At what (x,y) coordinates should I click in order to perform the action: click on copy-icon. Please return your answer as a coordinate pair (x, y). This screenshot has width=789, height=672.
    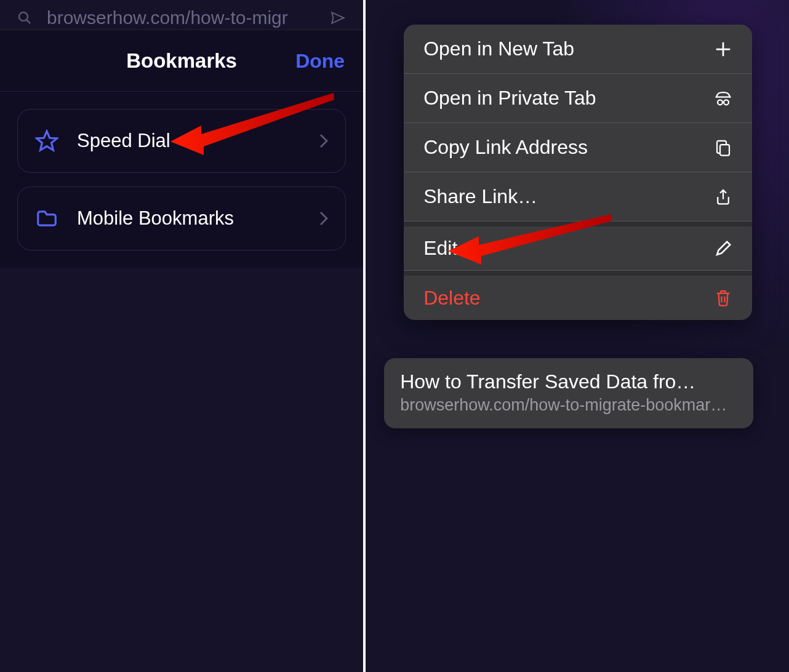
    Looking at the image, I should click on (723, 148).